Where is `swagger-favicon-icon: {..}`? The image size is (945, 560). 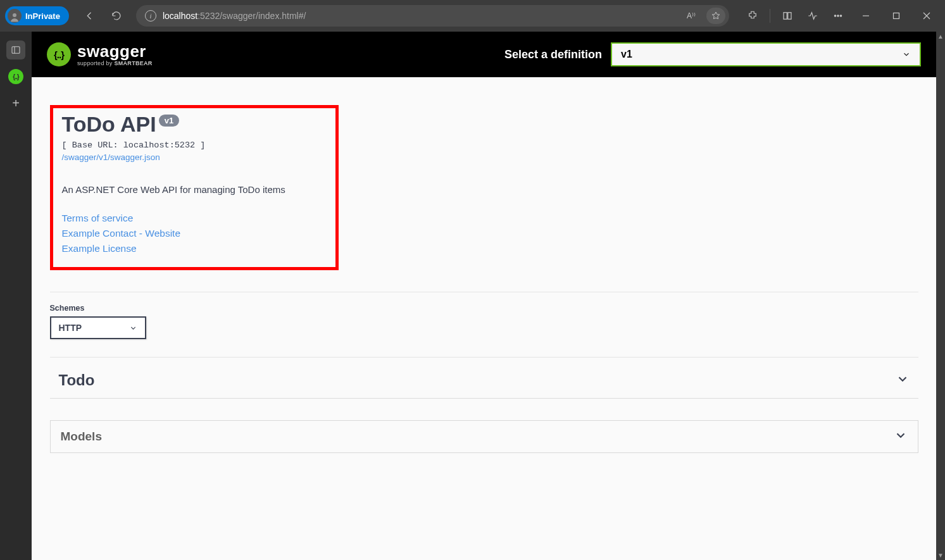
swagger-favicon-icon: {..} is located at coordinates (16, 77).